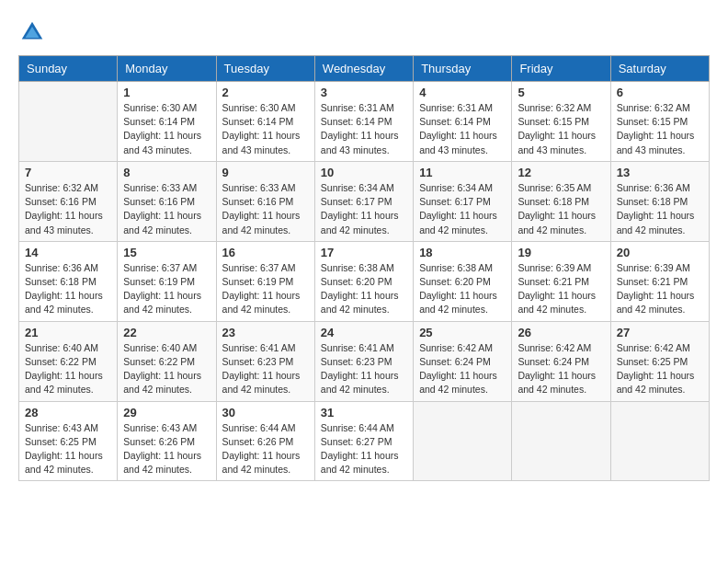  What do you see at coordinates (561, 252) in the screenshot?
I see `day-number: 19` at bounding box center [561, 252].